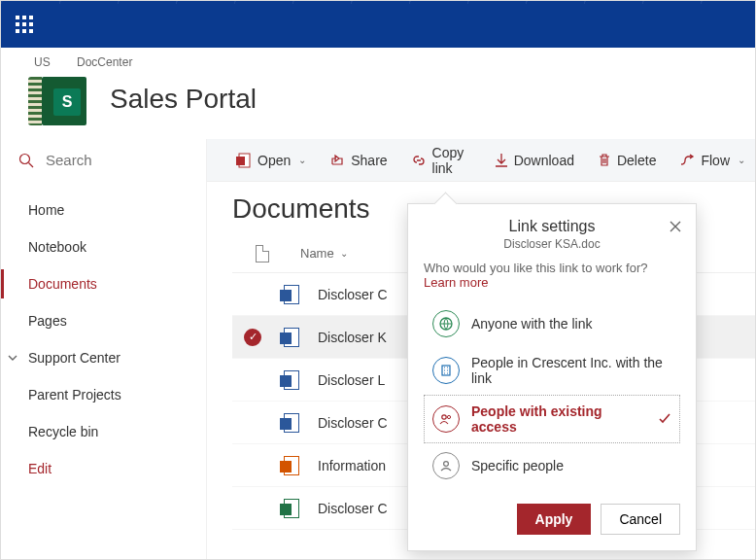  Describe the element at coordinates (292, 466) in the screenshot. I see `aspx-file-icon` at that location.